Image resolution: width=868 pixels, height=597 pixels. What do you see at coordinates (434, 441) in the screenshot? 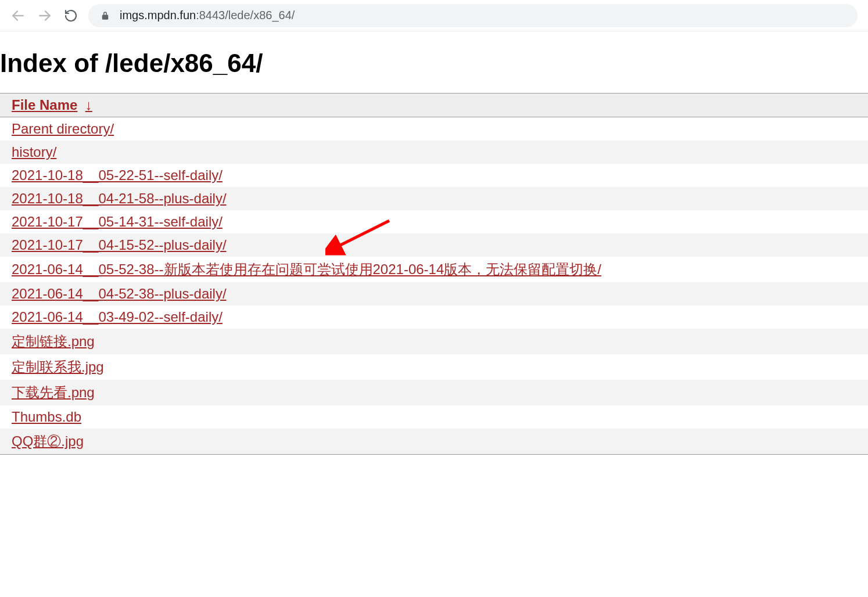
I see `table-row: QQ群②.jpg` at bounding box center [434, 441].